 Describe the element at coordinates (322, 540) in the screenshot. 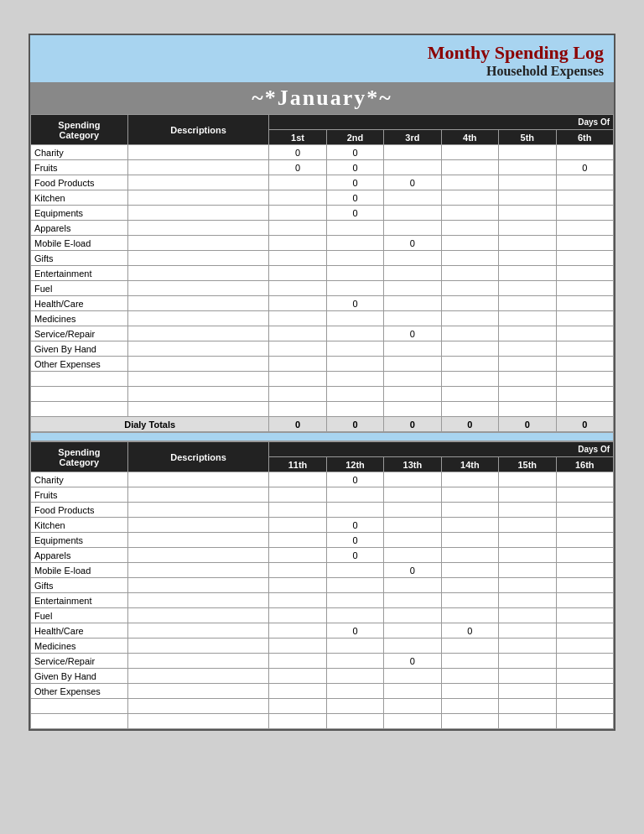

I see `table-row: Equipments 0` at that location.